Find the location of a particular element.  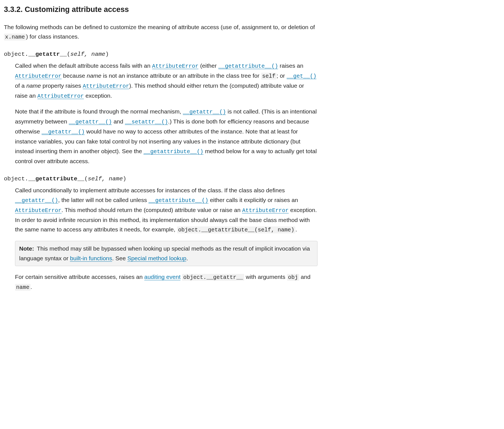

intro-text-end: ) for class instances. is located at coordinates (53, 37).